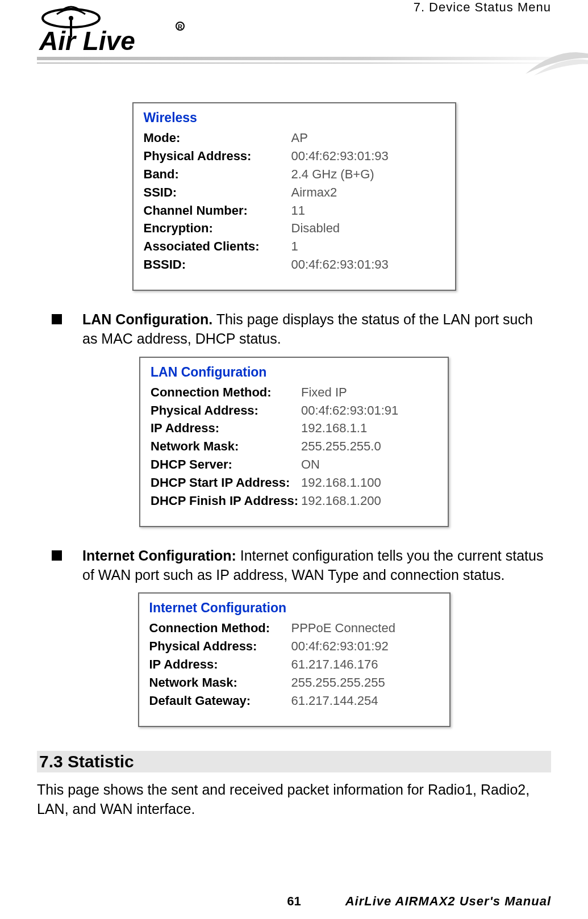 The width and height of the screenshot is (588, 919). What do you see at coordinates (220, 683) in the screenshot?
I see `internet-netmask-label: Network Mask:` at bounding box center [220, 683].